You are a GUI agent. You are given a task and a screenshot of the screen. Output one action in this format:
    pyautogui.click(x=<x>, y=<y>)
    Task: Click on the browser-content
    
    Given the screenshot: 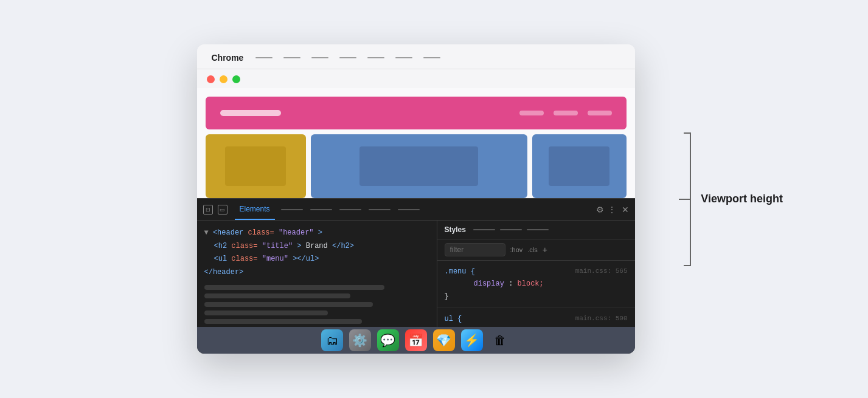 What is the action you would take?
    pyautogui.click(x=416, y=143)
    